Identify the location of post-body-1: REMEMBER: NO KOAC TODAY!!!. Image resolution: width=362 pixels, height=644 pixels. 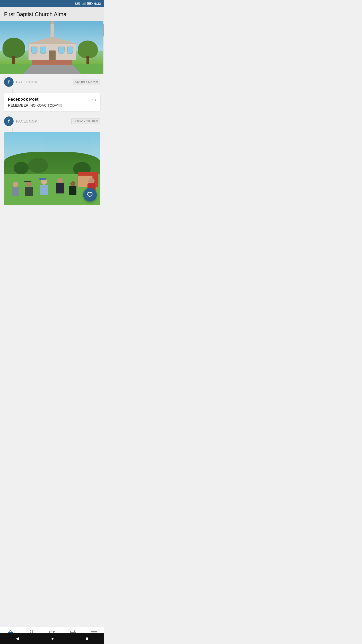
(35, 105).